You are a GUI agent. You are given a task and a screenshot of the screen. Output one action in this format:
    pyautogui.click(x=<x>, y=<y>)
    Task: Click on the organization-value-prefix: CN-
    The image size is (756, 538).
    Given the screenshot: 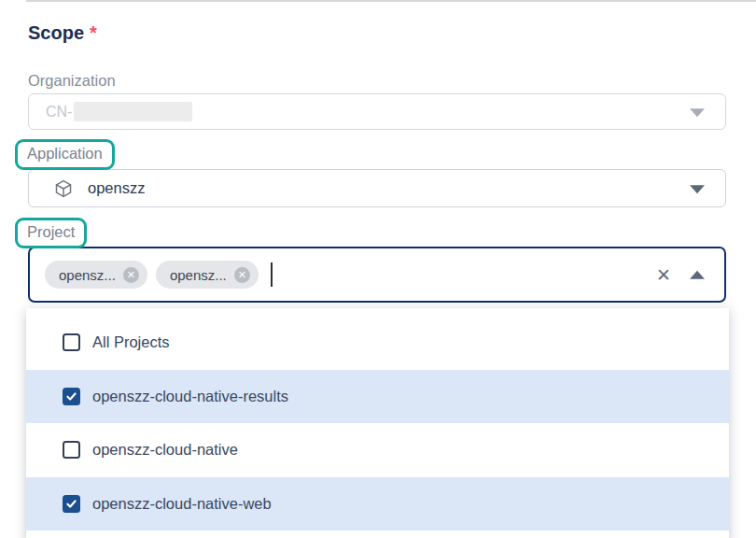 What is the action you would take?
    pyautogui.click(x=59, y=112)
    